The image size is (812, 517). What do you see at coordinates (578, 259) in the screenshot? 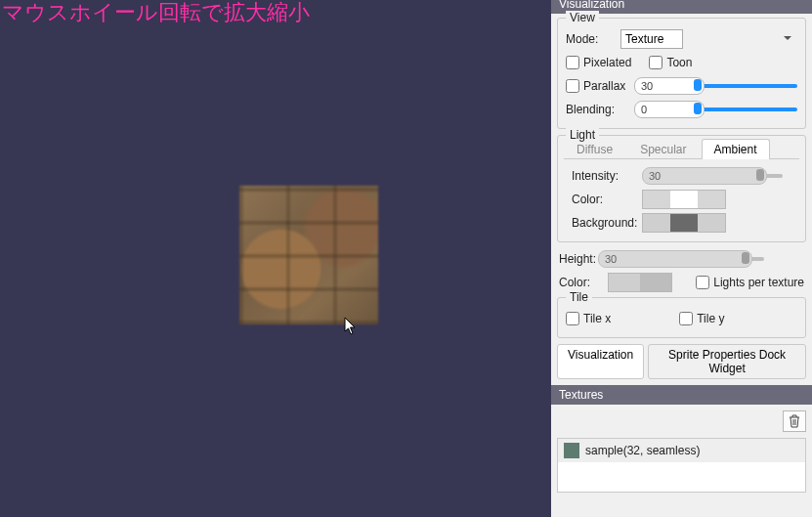
I see `height-label: Height:` at bounding box center [578, 259].